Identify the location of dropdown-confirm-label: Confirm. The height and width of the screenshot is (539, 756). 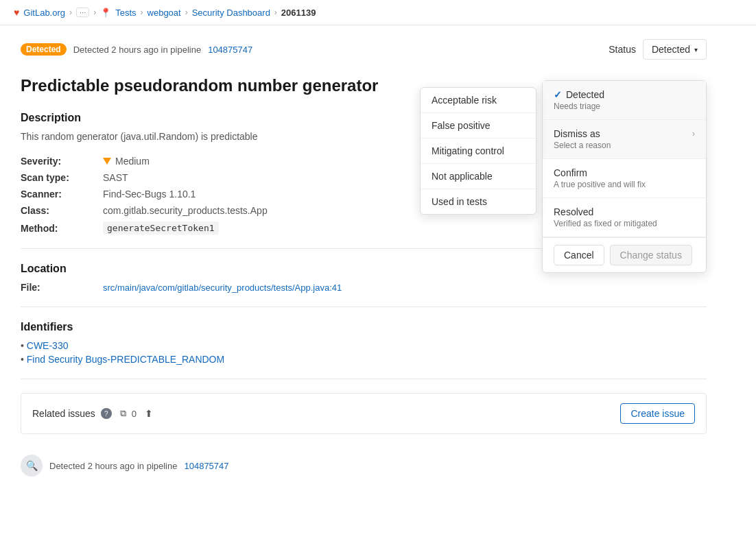
(571, 173).